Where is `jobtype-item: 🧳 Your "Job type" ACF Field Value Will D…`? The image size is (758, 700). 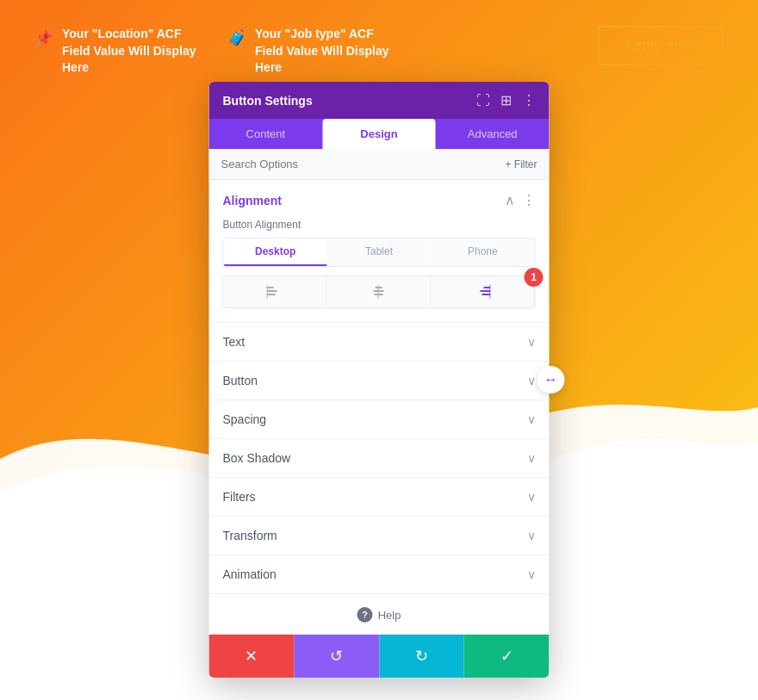 jobtype-item: 🧳 Your "Job type" ACF Field Value Will D… is located at coordinates (314, 52).